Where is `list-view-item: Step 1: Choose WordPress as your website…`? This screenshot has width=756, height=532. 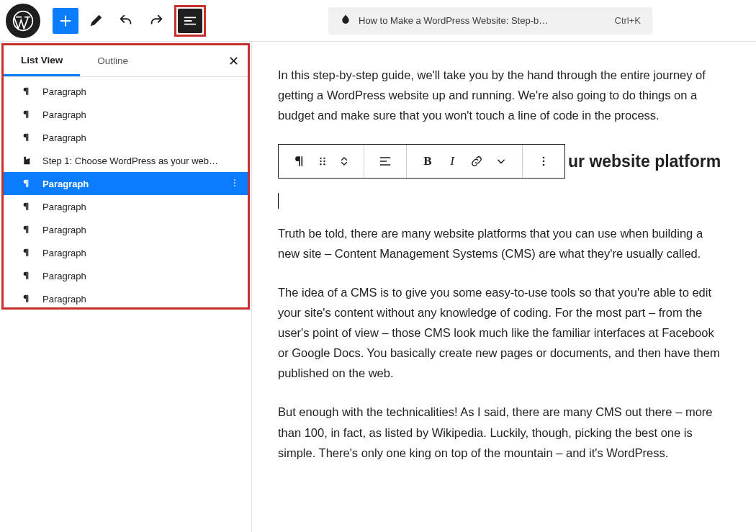 list-view-item: Step 1: Choose WordPress as your website… is located at coordinates (125, 161).